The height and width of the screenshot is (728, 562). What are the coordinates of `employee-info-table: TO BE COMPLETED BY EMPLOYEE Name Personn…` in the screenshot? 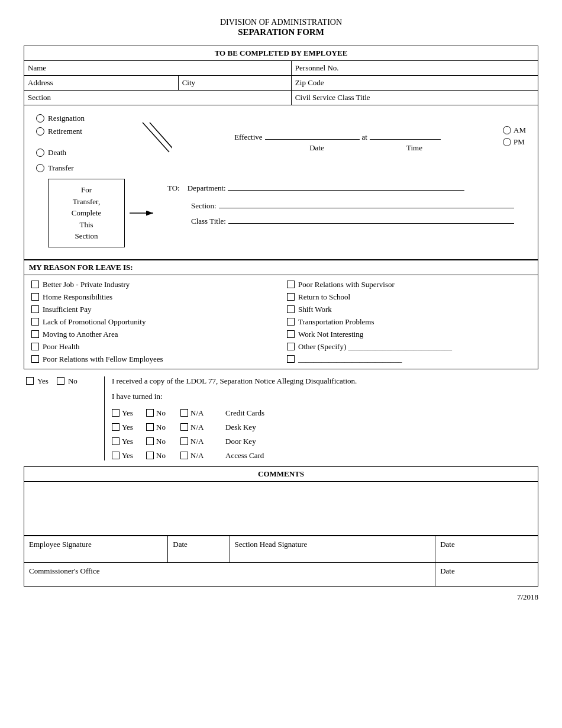 It's located at (281, 76).